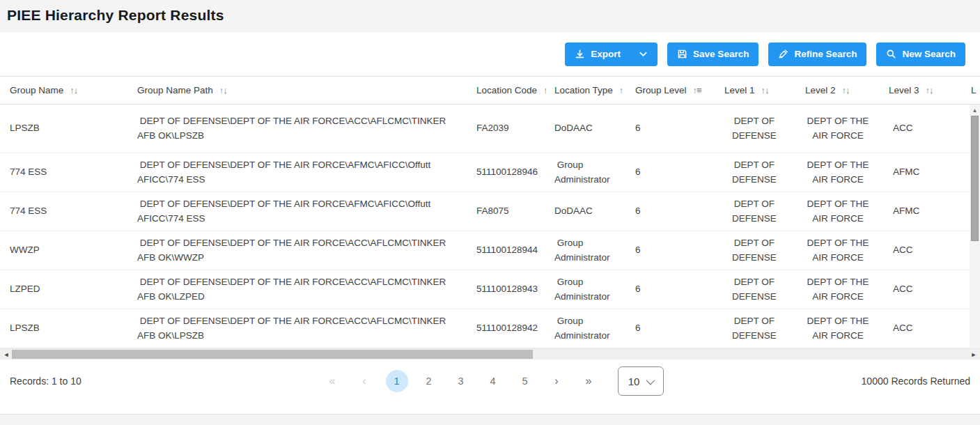 The height and width of the screenshot is (425, 980). What do you see at coordinates (507, 289) in the screenshot?
I see `cell-location-code: 511100128943` at bounding box center [507, 289].